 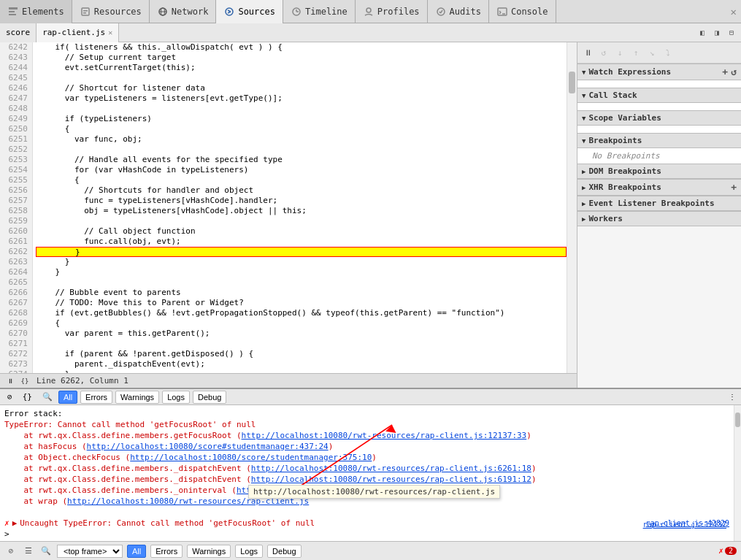 I want to click on step-into-btn: ↑, so click(x=636, y=53).